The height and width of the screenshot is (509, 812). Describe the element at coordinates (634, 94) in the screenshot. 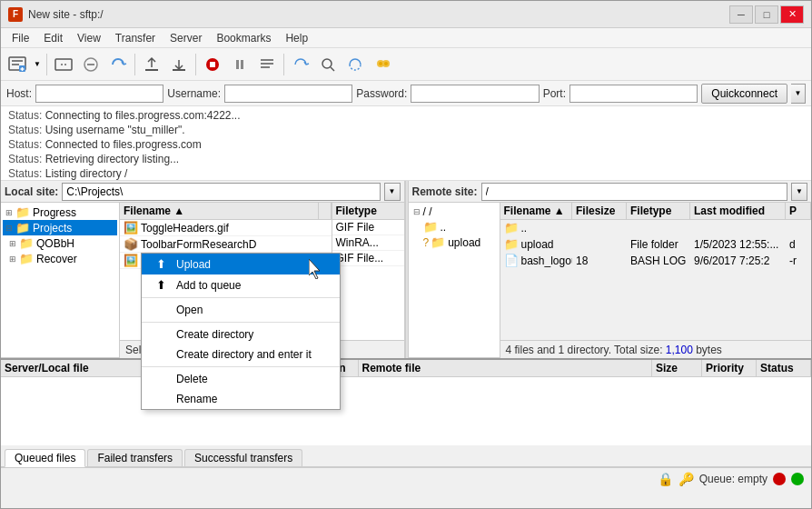

I see `port-input` at that location.